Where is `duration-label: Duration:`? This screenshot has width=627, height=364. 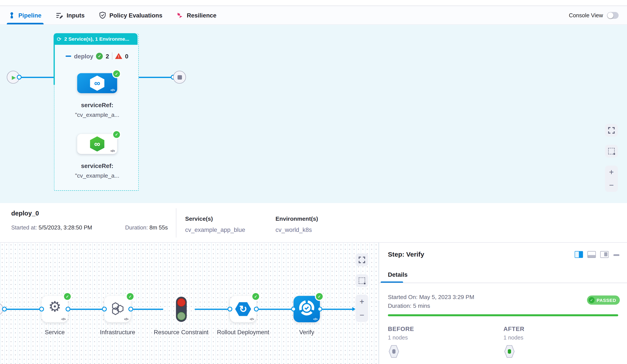
duration-label: Duration: is located at coordinates (136, 227).